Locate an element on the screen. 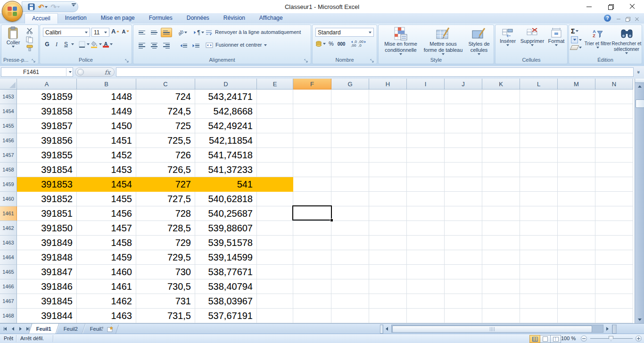 Image resolution: width=644 pixels, height=343 pixels. cell-H1463 is located at coordinates (388, 243).